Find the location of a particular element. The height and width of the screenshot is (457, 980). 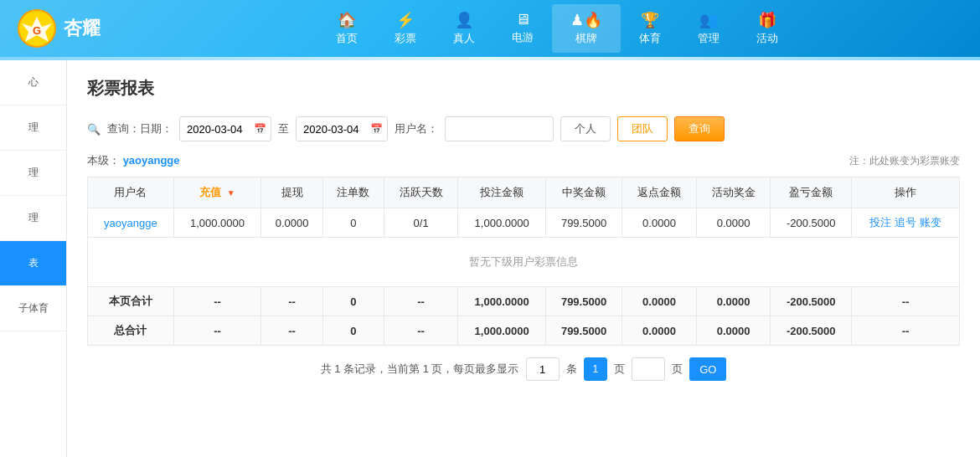

nav-item-lottery: ⚡ 彩票 is located at coordinates (405, 28).